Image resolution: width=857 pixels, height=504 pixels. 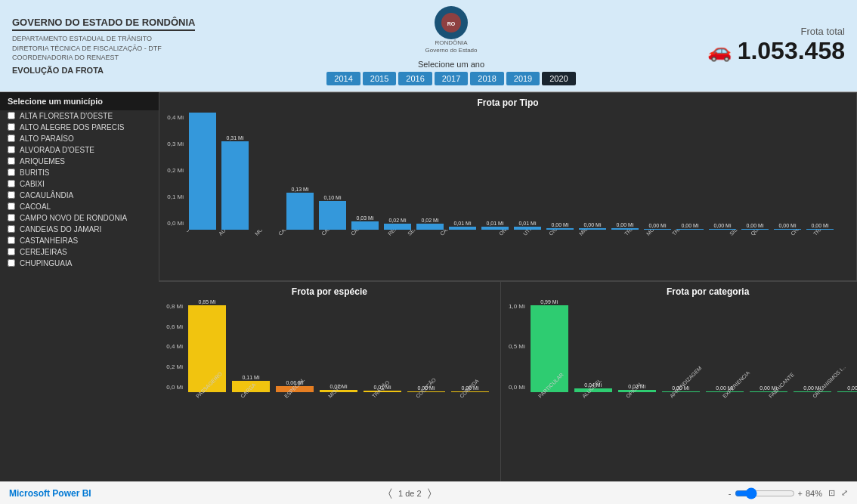 What do you see at coordinates (207, 349) in the screenshot?
I see `bar-rect` at bounding box center [207, 349].